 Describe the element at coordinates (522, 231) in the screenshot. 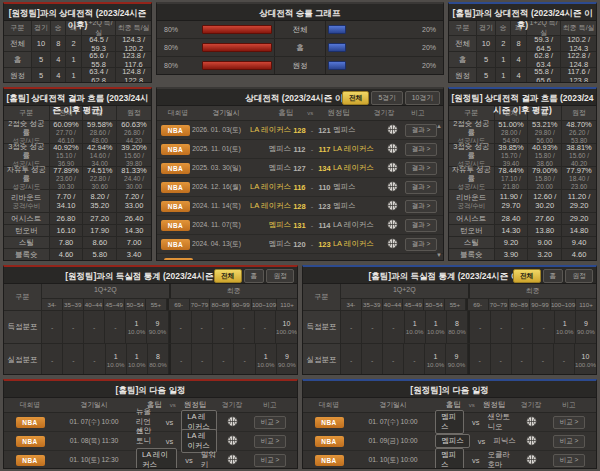

I see `flow-row: 턴오버14.3013.8014.80` at that location.